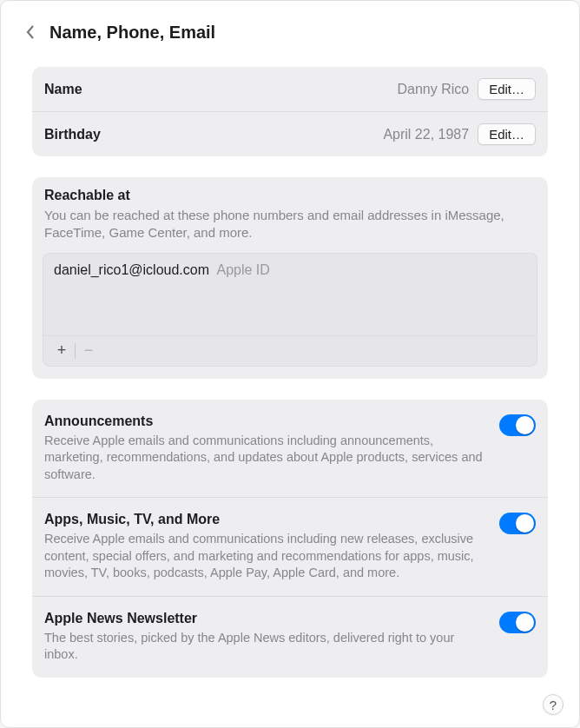  I want to click on edit-birthday-button: Edit…, so click(507, 134).